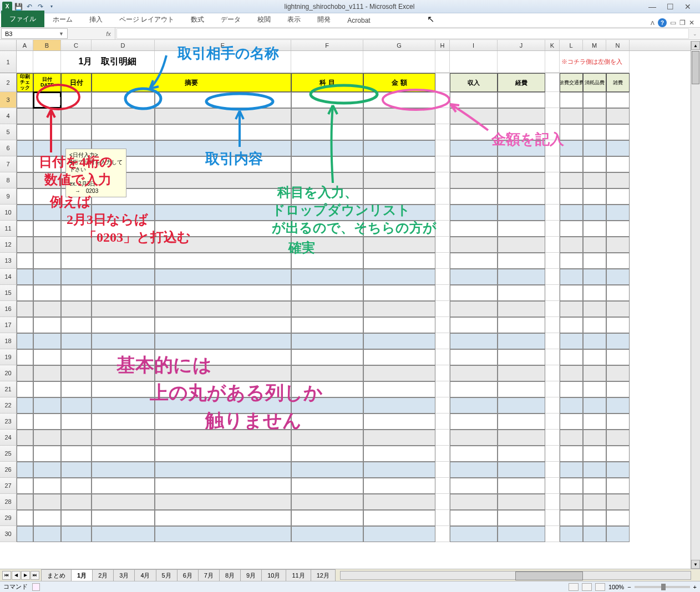 The width and height of the screenshot is (700, 592). Describe the element at coordinates (8, 132) in the screenshot. I see `row-header-5: 5` at that location.